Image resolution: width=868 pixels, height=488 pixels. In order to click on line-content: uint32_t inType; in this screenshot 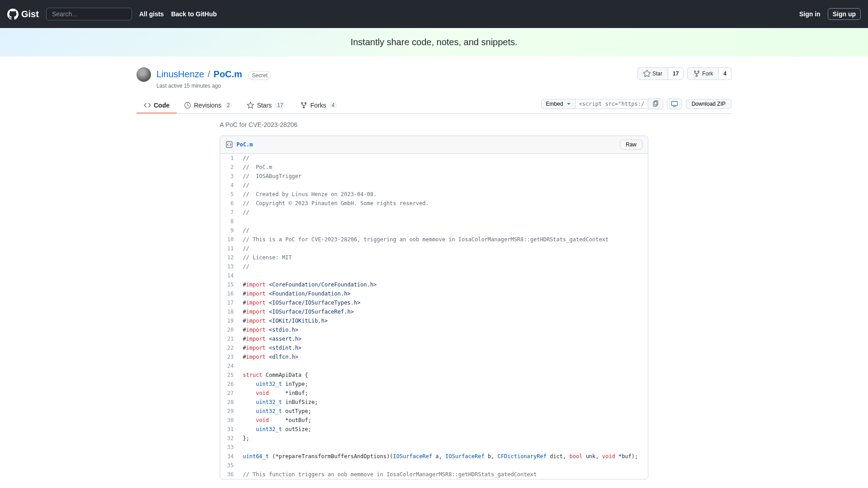, I will do `click(443, 384)`.